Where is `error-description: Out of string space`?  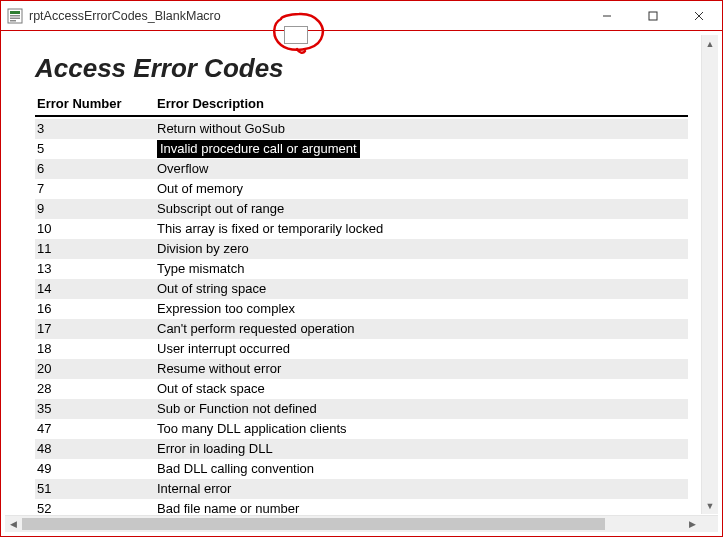 error-description: Out of string space is located at coordinates (420, 289).